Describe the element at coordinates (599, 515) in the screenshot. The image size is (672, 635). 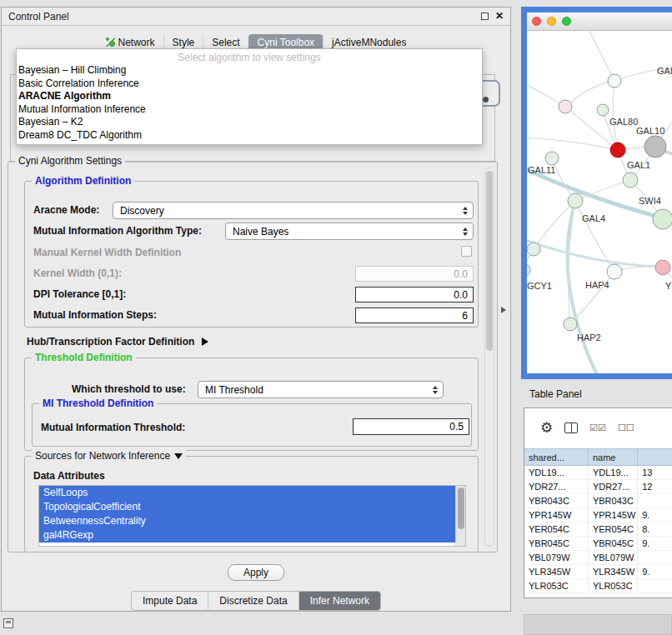
I see `table-row: YPR145WYPR145W9.` at that location.